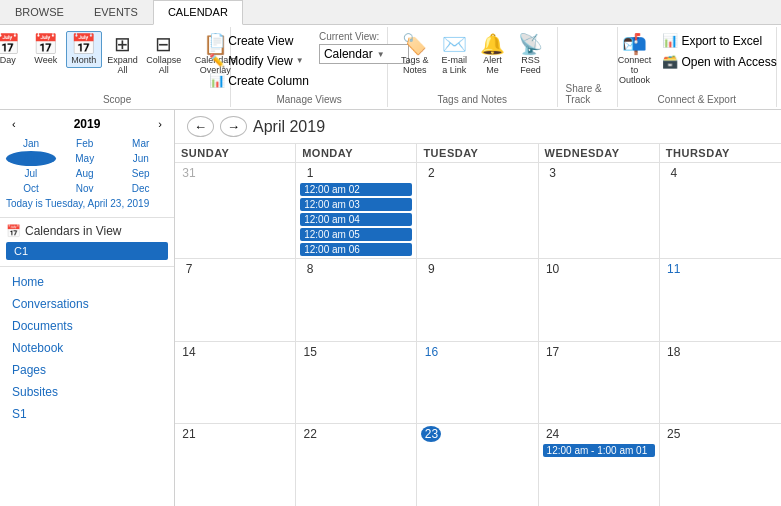 Image resolution: width=781 pixels, height=506 pixels. Describe the element at coordinates (140, 174) in the screenshot. I see `mini-cal-sep: Sep` at that location.